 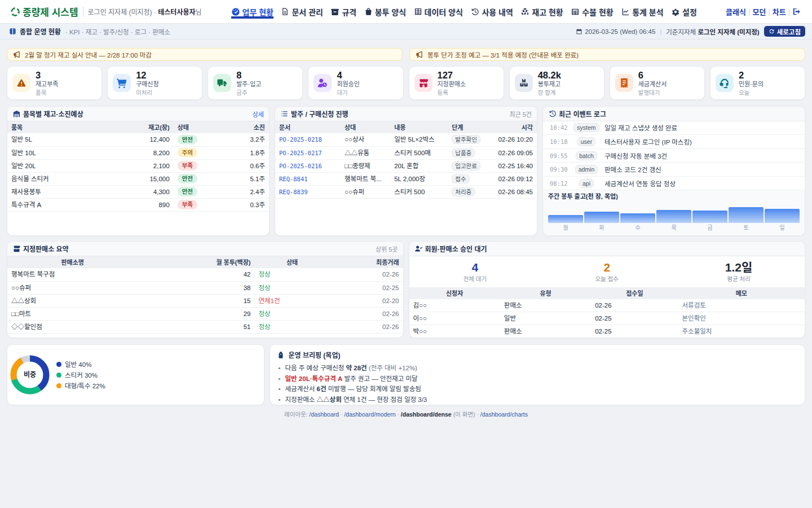 What do you see at coordinates (30, 375) in the screenshot?
I see `svg-text: 비중` at bounding box center [30, 375].